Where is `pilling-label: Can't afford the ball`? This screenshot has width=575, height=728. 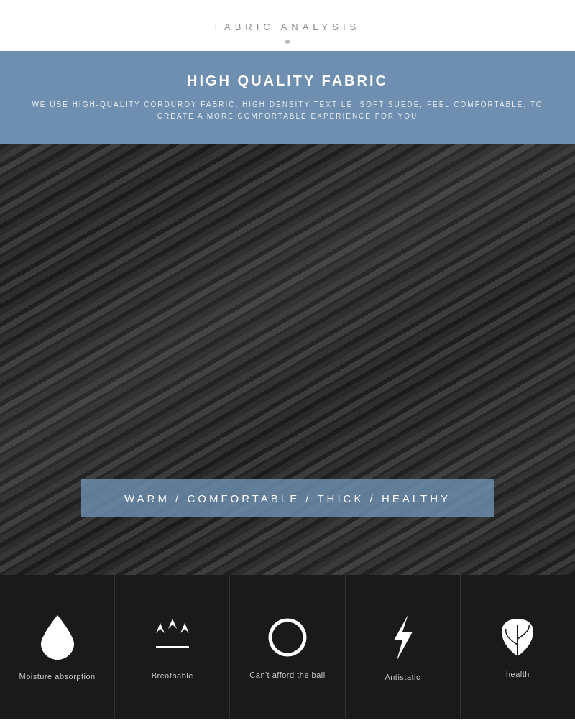 pilling-label: Can't afford the ball is located at coordinates (288, 676).